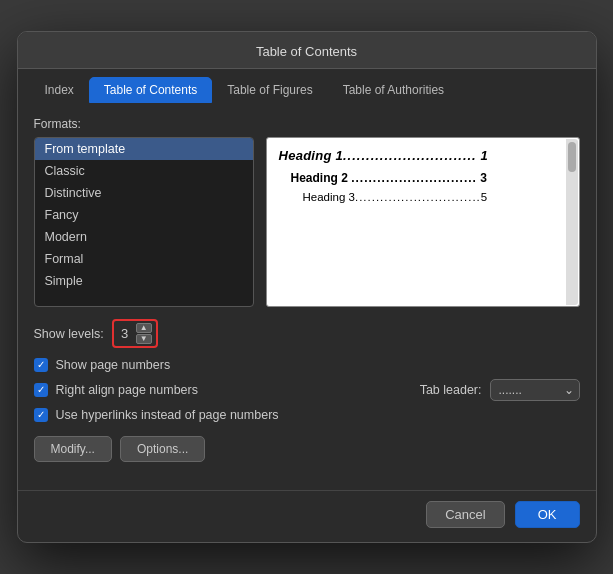  I want to click on use-hyperlinks-label: Use hyperlinks instead of page numbers, so click(168, 415).